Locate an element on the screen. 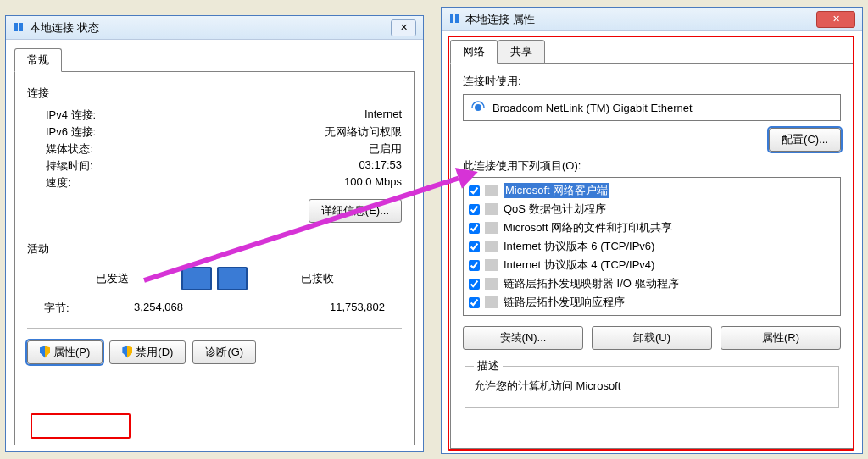 Image resolution: width=868 pixels, height=459 pixels. duration-label: 持续时间: is located at coordinates (70, 166).